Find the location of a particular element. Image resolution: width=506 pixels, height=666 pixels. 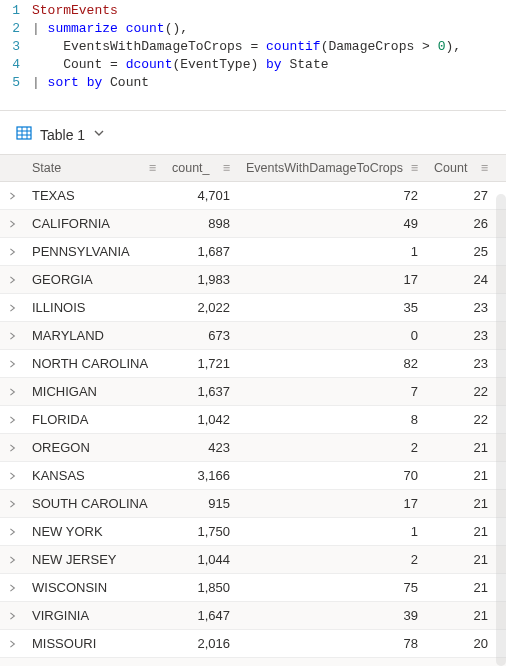

table-row: GEORGIA1,9831724 is located at coordinates (253, 280).